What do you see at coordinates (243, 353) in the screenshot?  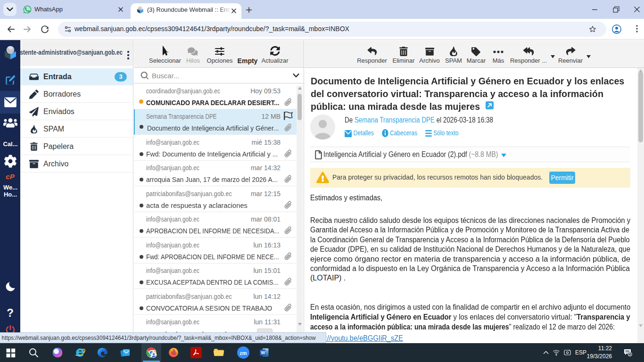 I see `svg-text: zm` at bounding box center [243, 353].